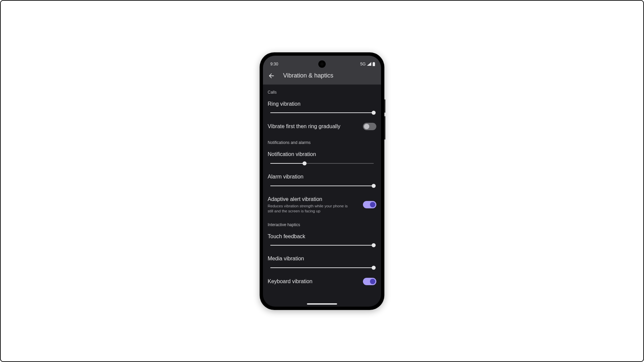 Image resolution: width=644 pixels, height=362 pixels. I want to click on phone-frame: 9:30 5G Vibration & haptics Calls Ring v…, so click(322, 181).